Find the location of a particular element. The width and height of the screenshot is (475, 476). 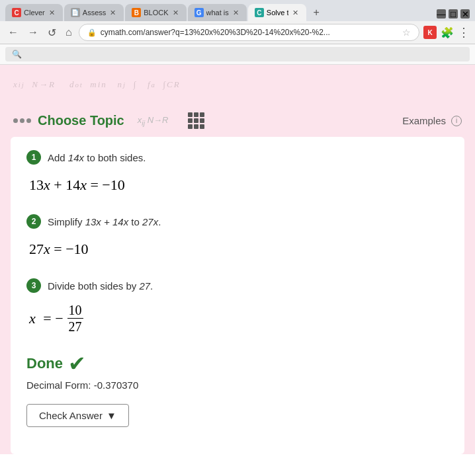

tab-solve: C Solve t ✕ is located at coordinates (278, 13).